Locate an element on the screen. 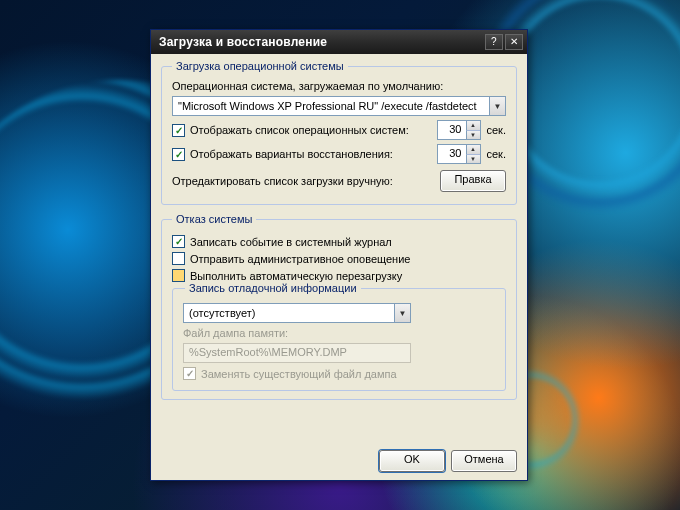  os-list-seconds-value: 30 is located at coordinates (452, 130).